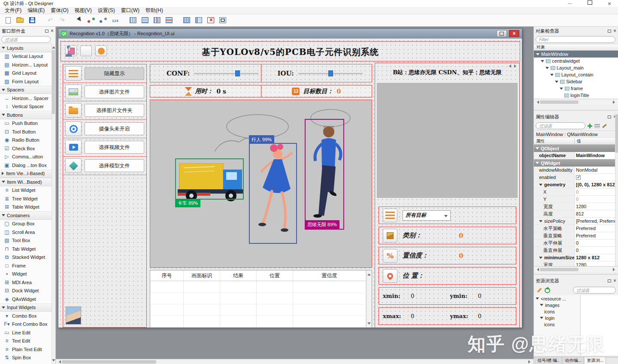 The height and width of the screenshot is (364, 618). Describe the element at coordinates (79, 21) in the screenshot. I see `edit-widgets-button` at that location.